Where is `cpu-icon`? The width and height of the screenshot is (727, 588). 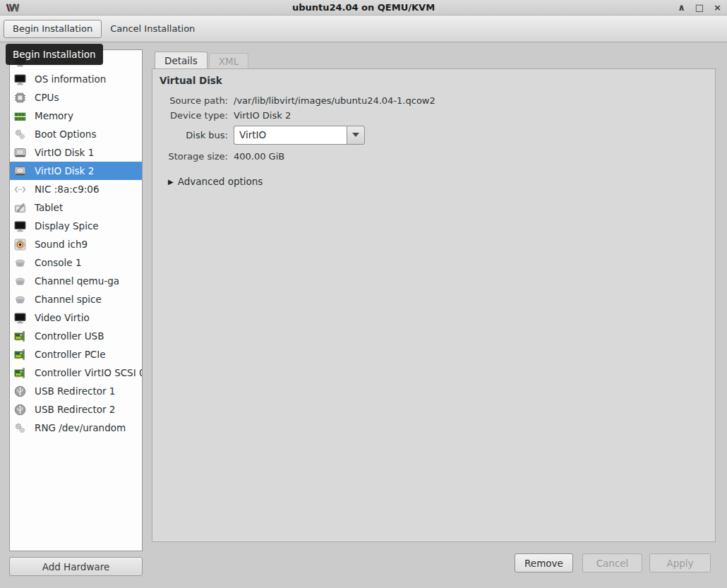
cpu-icon is located at coordinates (20, 97).